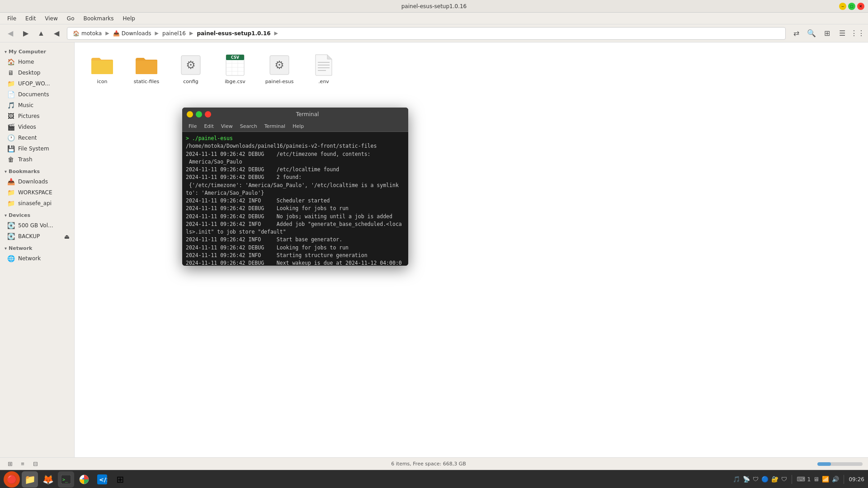 This screenshot has height=488, width=868. What do you see at coordinates (816, 479) in the screenshot?
I see `taskbar-monitor-icon: 🖥` at bounding box center [816, 479].